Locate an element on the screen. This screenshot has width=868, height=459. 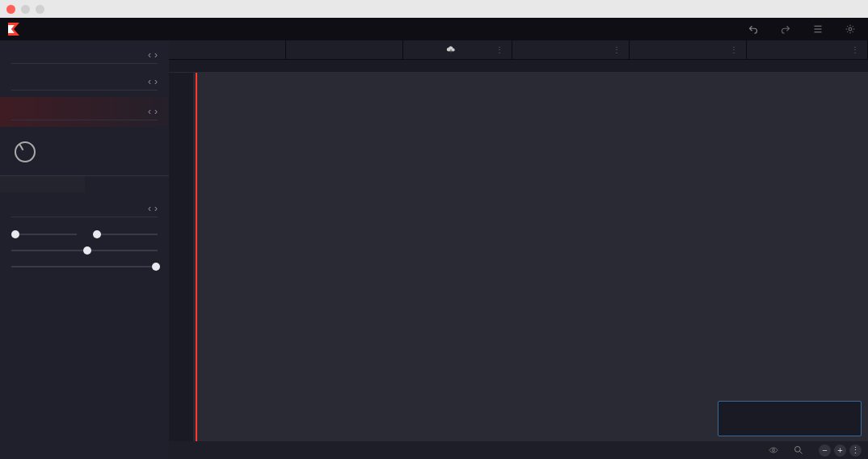
ruler is located at coordinates (519, 66).